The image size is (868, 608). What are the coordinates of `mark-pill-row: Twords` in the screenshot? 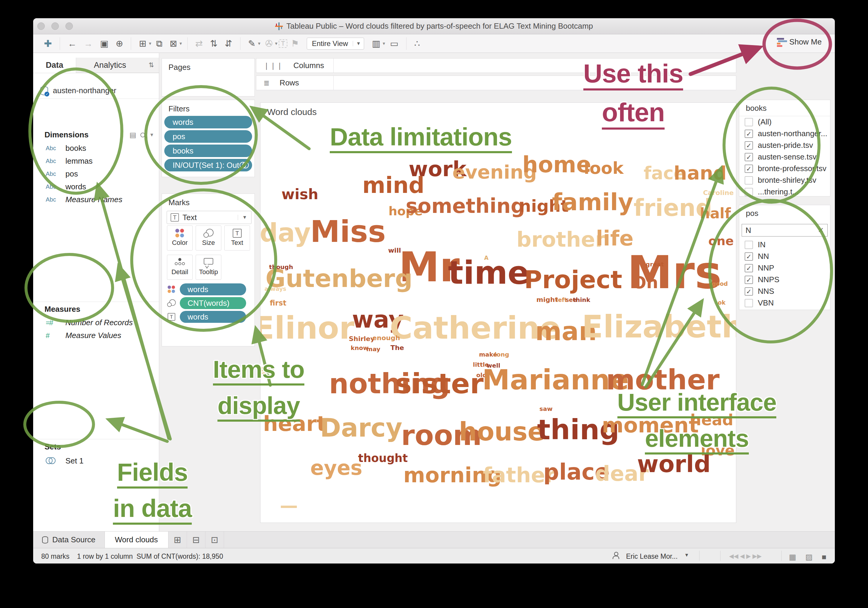 It's located at (206, 317).